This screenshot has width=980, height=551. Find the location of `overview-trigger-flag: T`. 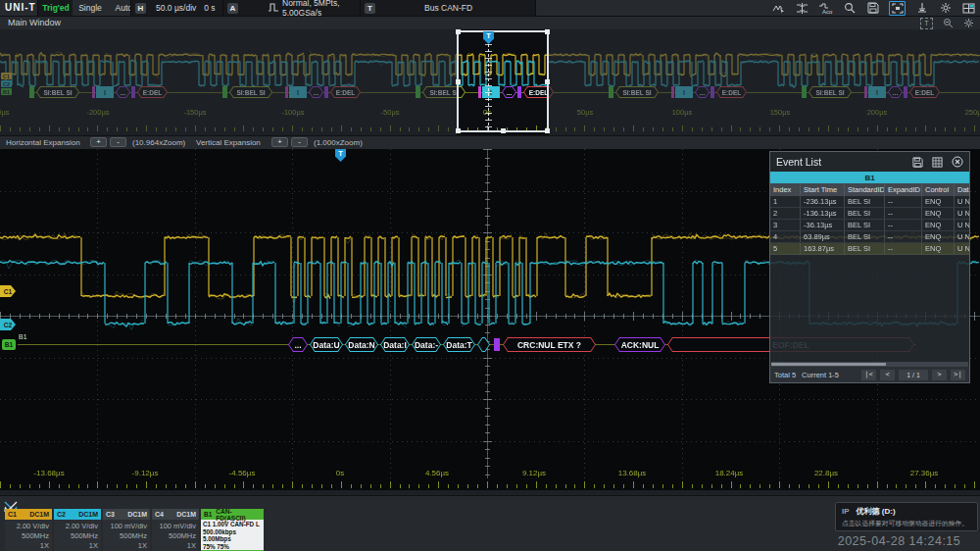

overview-trigger-flag: T is located at coordinates (488, 37).